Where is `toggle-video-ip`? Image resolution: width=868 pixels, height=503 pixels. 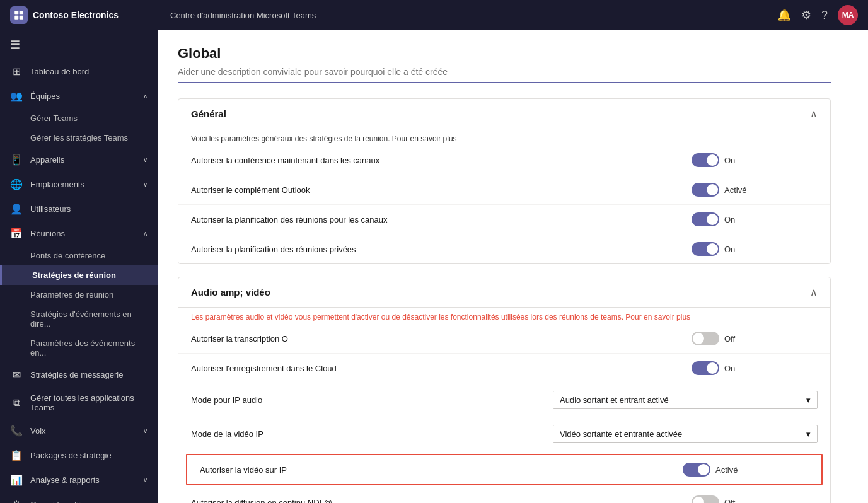
toggle-video-ip is located at coordinates (697, 470).